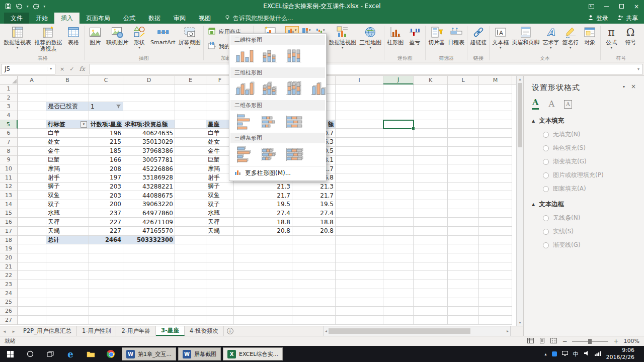 This screenshot has height=362, width=644. I want to click on cell-D19, so click(149, 249).